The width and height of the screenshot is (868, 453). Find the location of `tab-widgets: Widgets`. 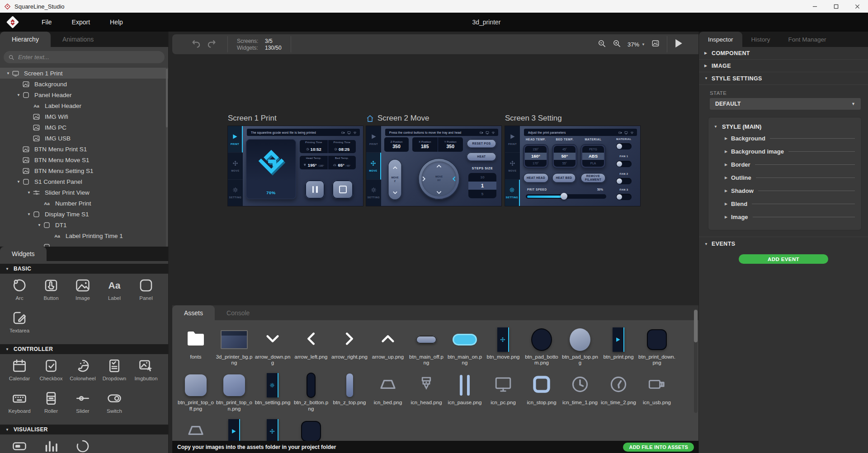

tab-widgets: Widgets is located at coordinates (24, 254).